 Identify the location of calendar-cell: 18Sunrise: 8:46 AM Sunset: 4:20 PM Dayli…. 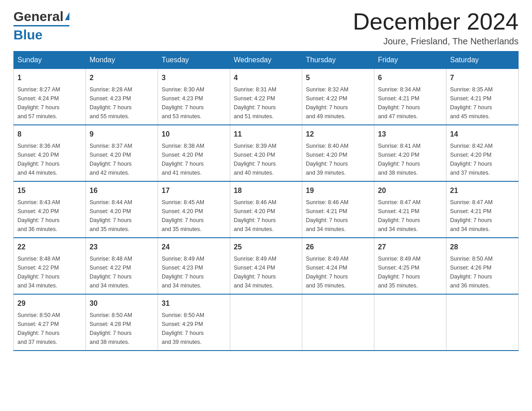
(266, 210).